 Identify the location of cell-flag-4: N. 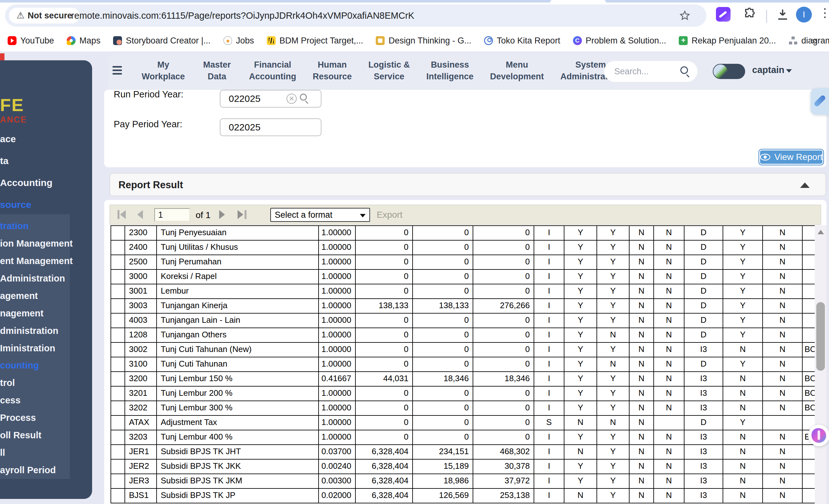
(641, 481).